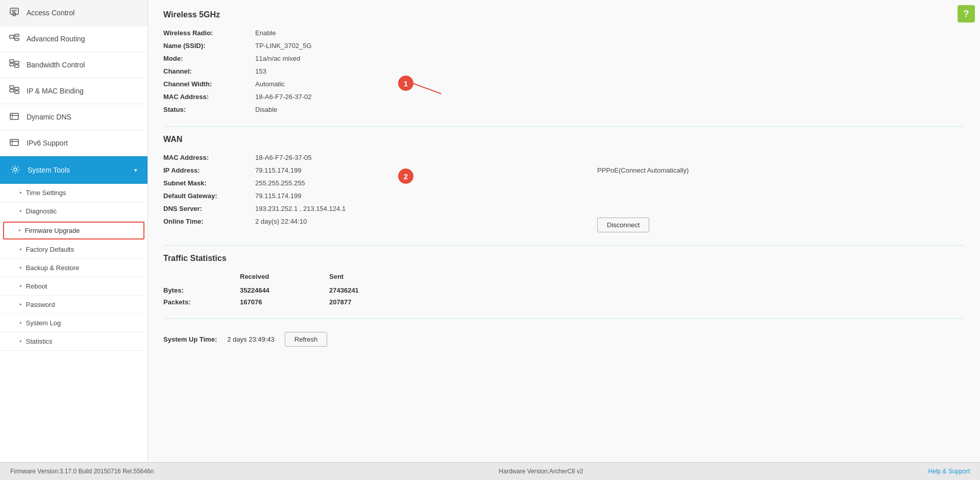 The image size is (980, 480). I want to click on field-label: Online Time:, so click(209, 225).